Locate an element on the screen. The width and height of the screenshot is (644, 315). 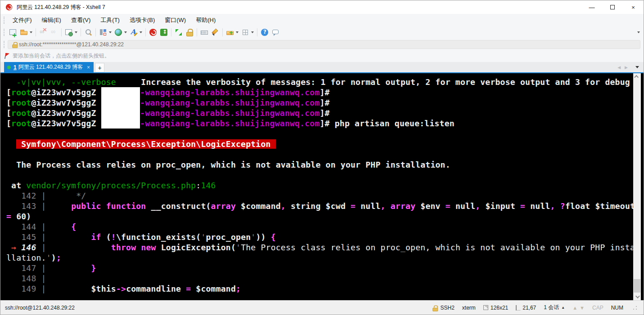
open-folder-button is located at coordinates (26, 32).